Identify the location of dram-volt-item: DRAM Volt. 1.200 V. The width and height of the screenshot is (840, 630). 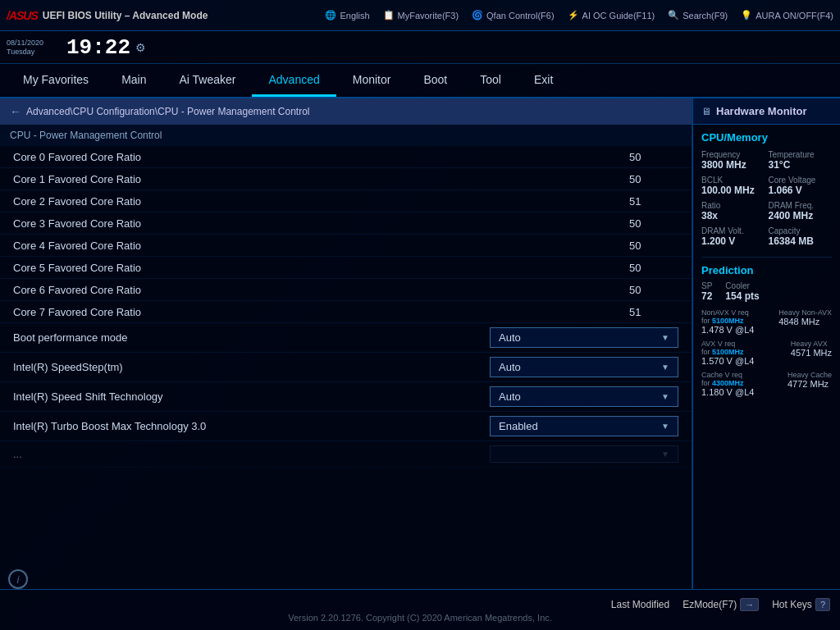
(733, 236).